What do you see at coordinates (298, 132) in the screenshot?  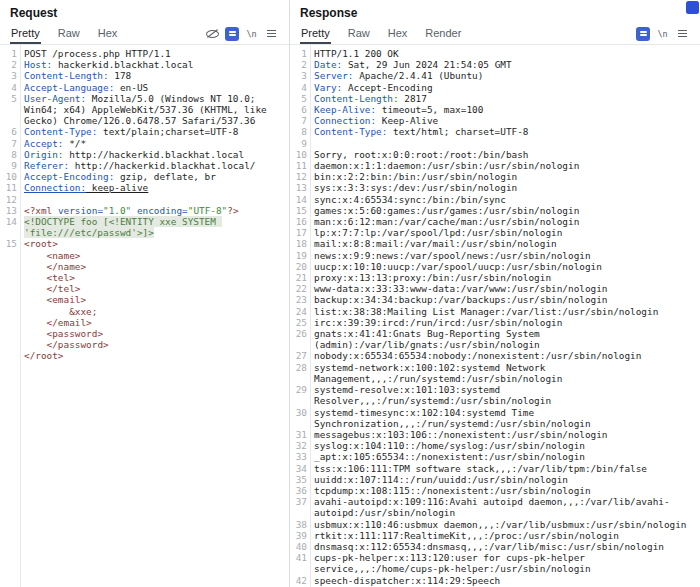 I see `line-number: 8` at bounding box center [298, 132].